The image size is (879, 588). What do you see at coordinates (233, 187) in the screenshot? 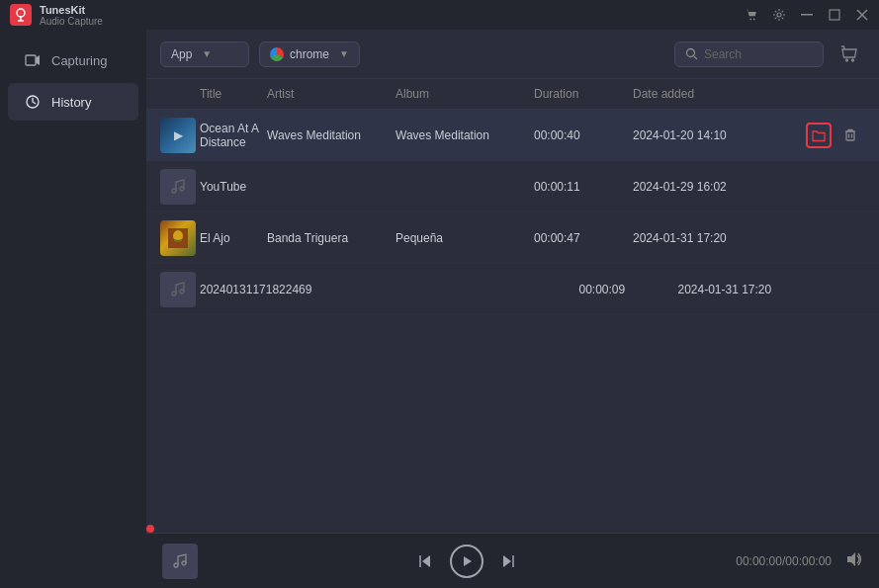
I see `row-title: YouTube` at bounding box center [233, 187].